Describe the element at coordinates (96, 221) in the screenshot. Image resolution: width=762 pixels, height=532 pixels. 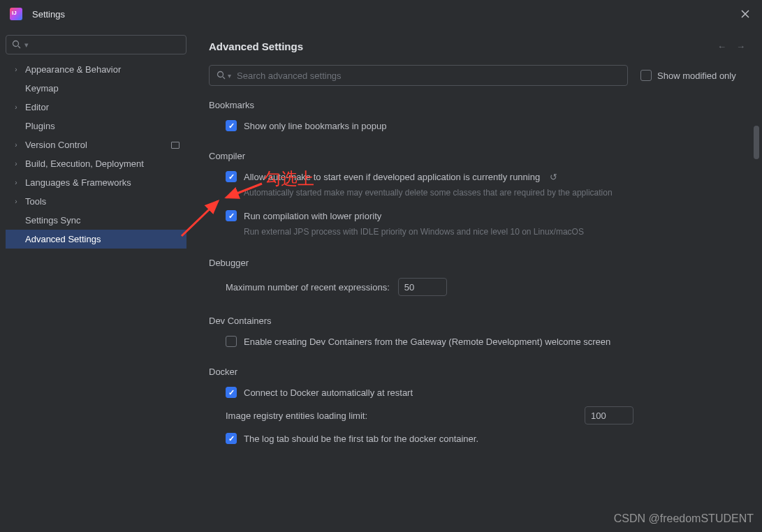
I see `sidebar-item-settings-sync: Settings Sync` at that location.